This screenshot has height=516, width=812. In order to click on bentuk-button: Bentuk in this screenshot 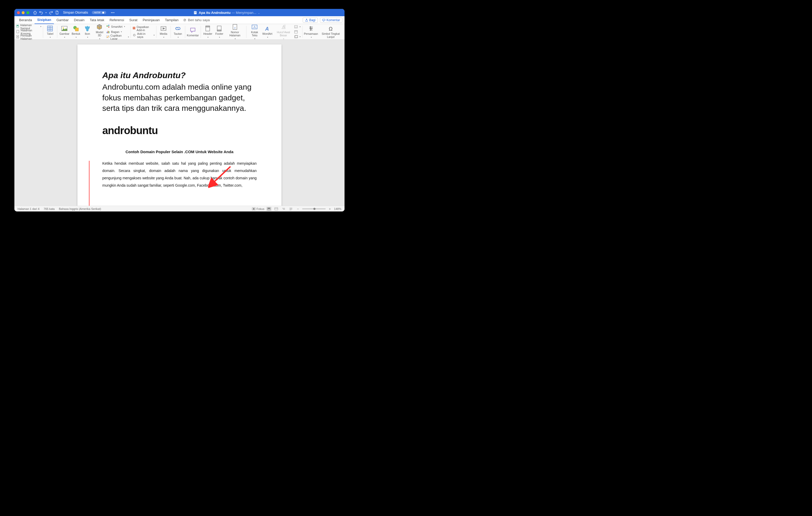, I will do `click(76, 32)`.